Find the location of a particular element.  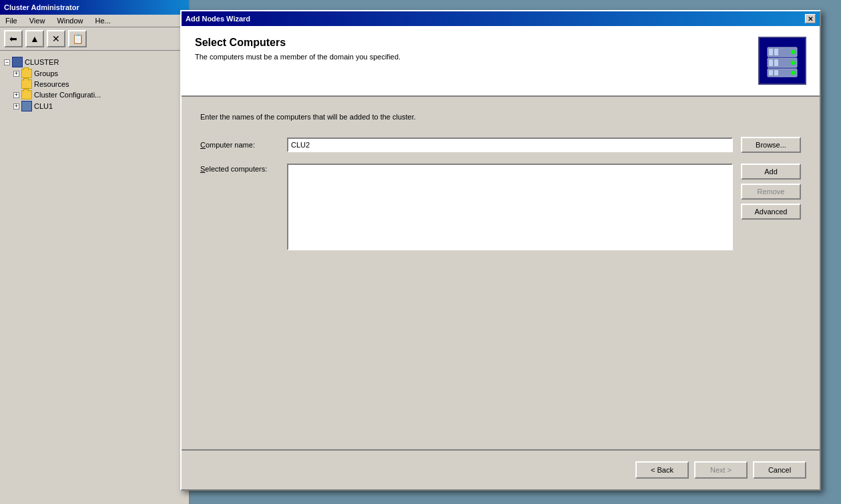

menu-file: File is located at coordinates (11, 21).